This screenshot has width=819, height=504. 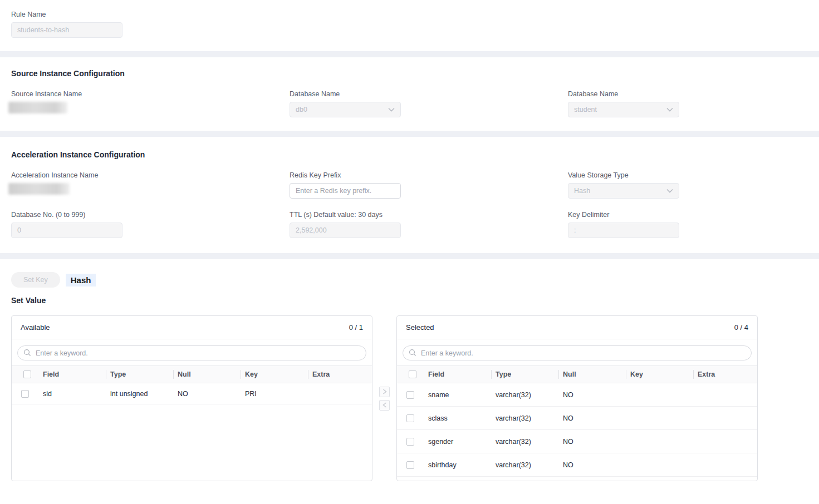 What do you see at coordinates (356, 327) in the screenshot?
I see `available-count: 0 / 1` at bounding box center [356, 327].